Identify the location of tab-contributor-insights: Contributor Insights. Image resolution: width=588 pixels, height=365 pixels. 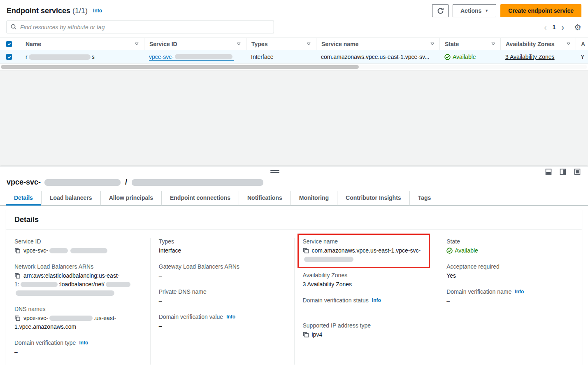
(373, 198).